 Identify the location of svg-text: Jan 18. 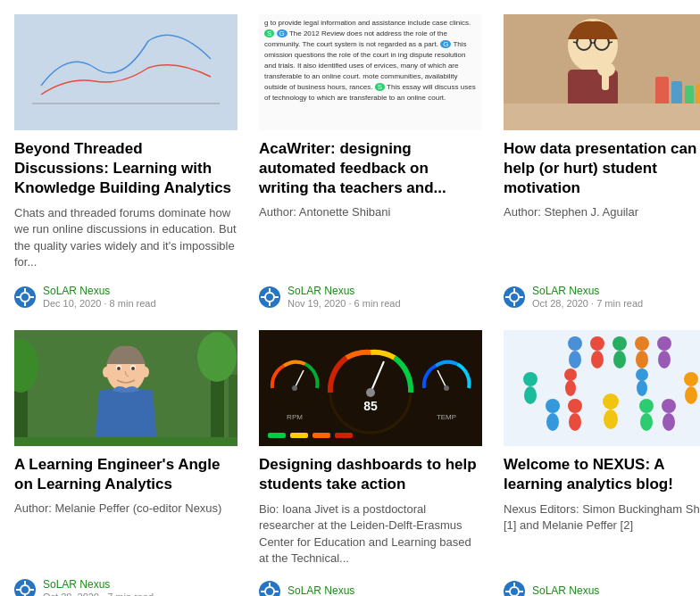
(148, 112).